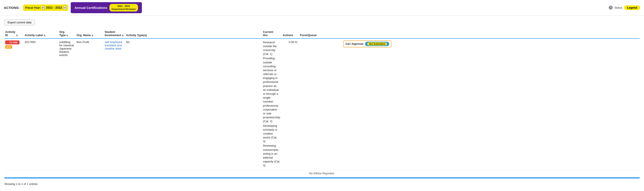 The width and height of the screenshot is (644, 191). I want to click on close-button: CLOSE, so click(12, 42).